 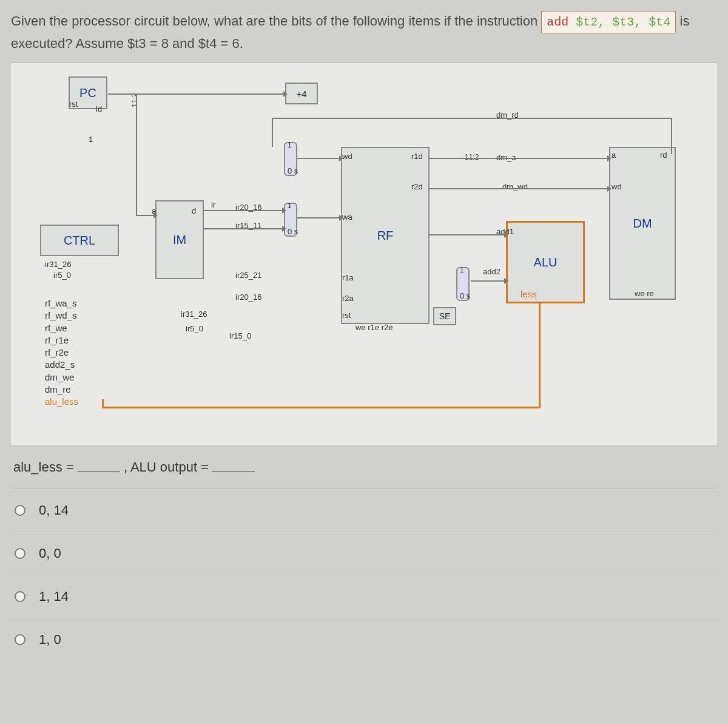 What do you see at coordinates (558, 22) in the screenshot?
I see `code-keyword: add` at bounding box center [558, 22].